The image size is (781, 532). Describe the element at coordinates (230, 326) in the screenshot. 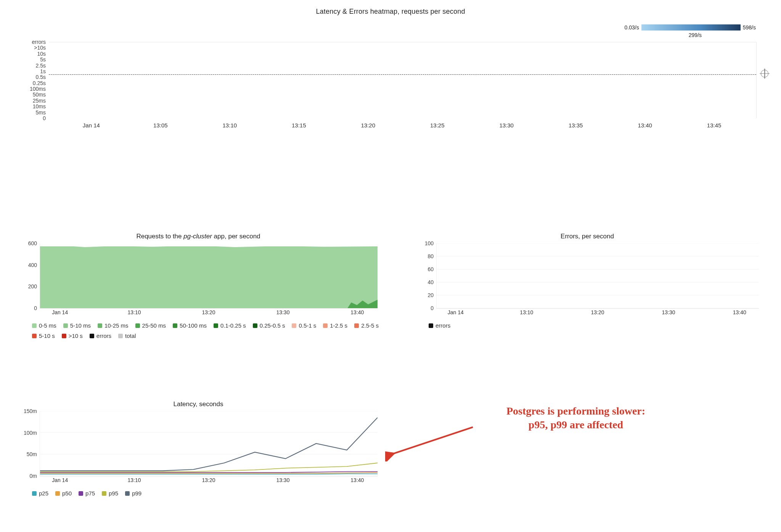

I see `legend-item: 0.1-0.25 s` at that location.